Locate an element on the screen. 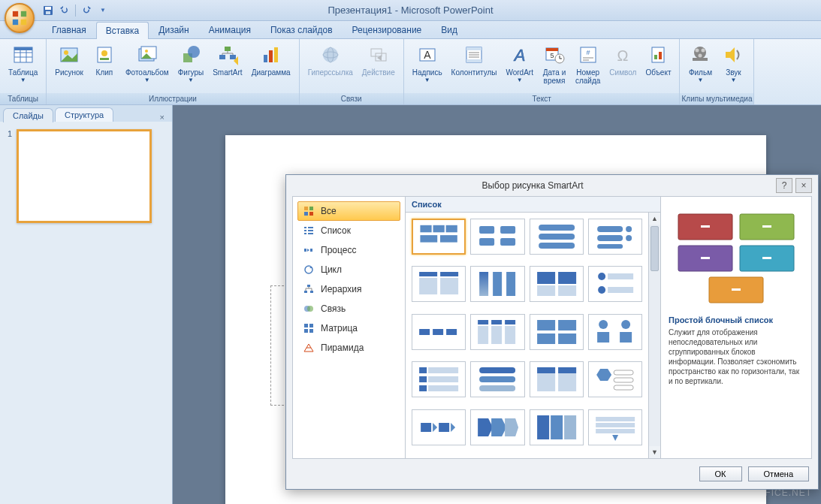 This screenshot has height=504, width=821. close-panel-icon: × is located at coordinates (162, 117).